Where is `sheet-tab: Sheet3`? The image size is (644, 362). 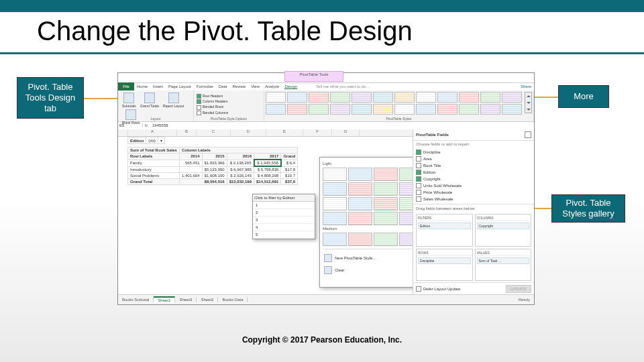
sheet-tab: Sheet3 is located at coordinates (186, 300).